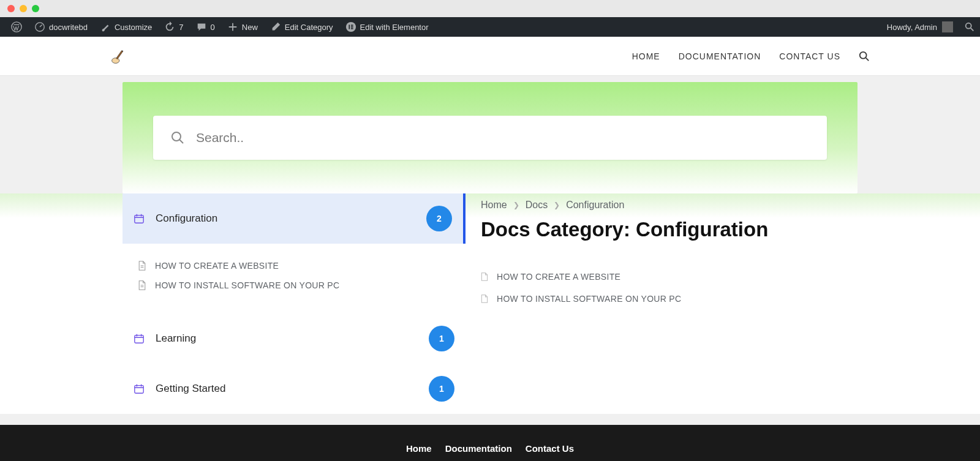 The image size is (980, 461). What do you see at coordinates (490, 9) in the screenshot?
I see `window-chrome` at bounding box center [490, 9].